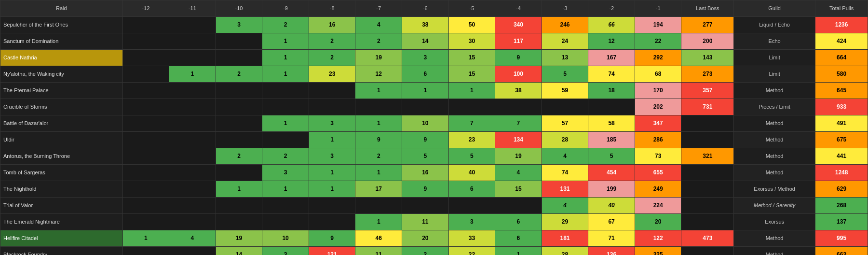  Describe the element at coordinates (434, 189) in the screenshot. I see `table-row: The Nighthold111179615131199249Exorsus /…` at that location.